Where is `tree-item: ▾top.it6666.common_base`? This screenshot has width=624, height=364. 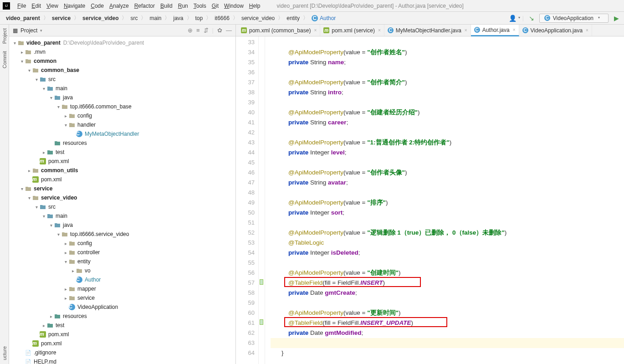
tree-item: ▾top.it6666.common_base is located at coordinates (122, 107).